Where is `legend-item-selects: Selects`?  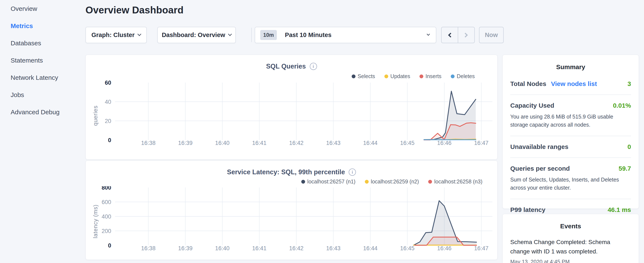 legend-item-selects: Selects is located at coordinates (364, 76).